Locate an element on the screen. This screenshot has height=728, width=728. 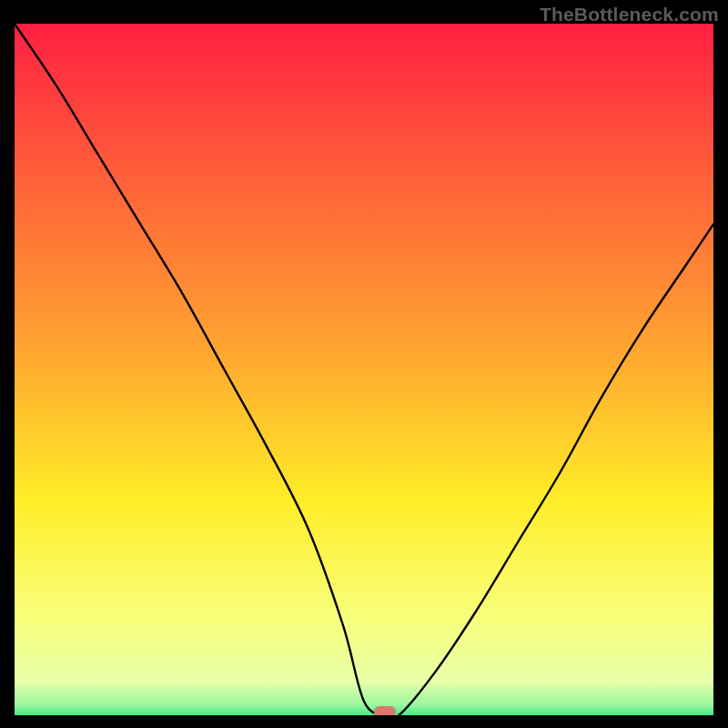
watermark-text: TheBottleneck.com is located at coordinates (630, 15).